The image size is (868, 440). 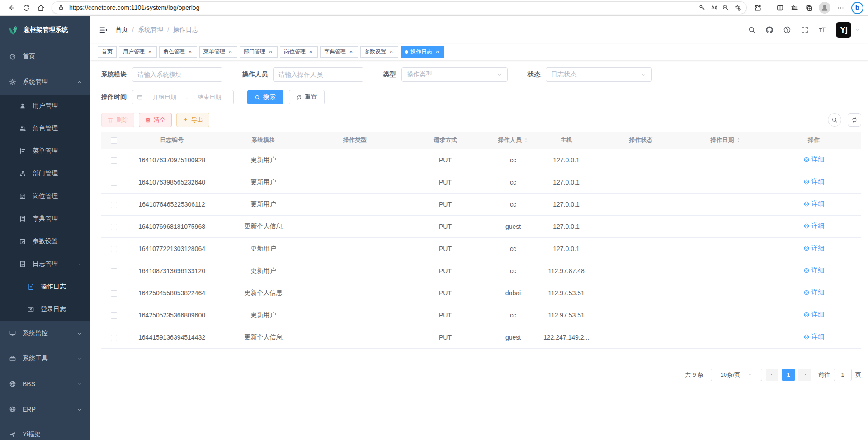 What do you see at coordinates (218, 52) in the screenshot?
I see `tab: 菜单管理×` at bounding box center [218, 52].